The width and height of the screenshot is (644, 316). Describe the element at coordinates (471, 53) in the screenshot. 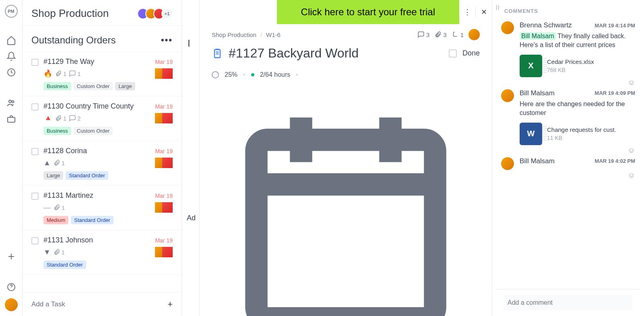

I see `done-label: Done` at that location.